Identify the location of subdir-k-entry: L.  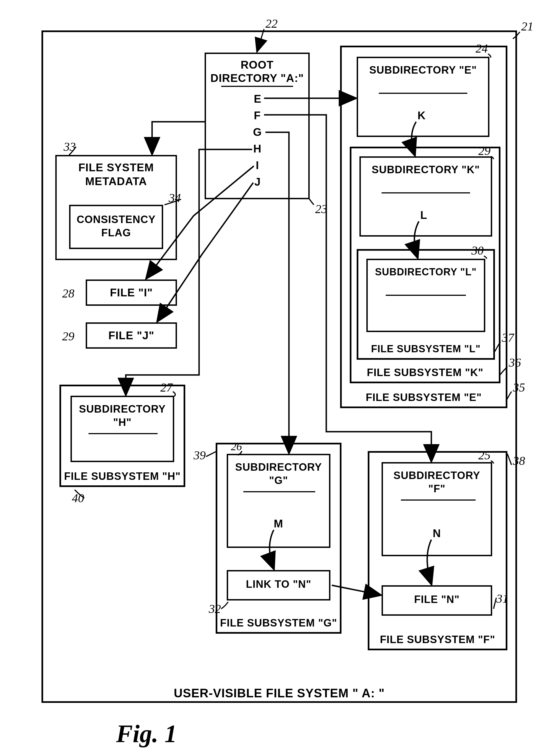
(424, 215).